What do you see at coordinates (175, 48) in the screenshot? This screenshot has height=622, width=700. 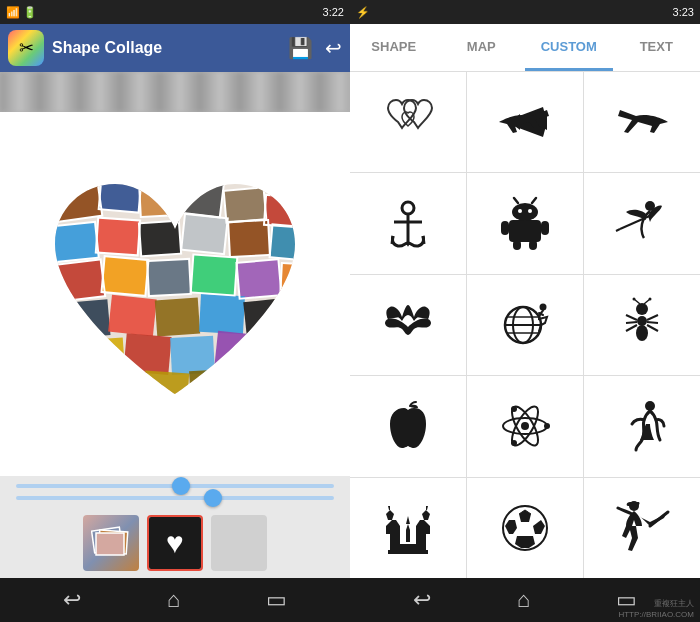 I see `app-header: ✂ Shape Collage 💾 ↩` at bounding box center [175, 48].